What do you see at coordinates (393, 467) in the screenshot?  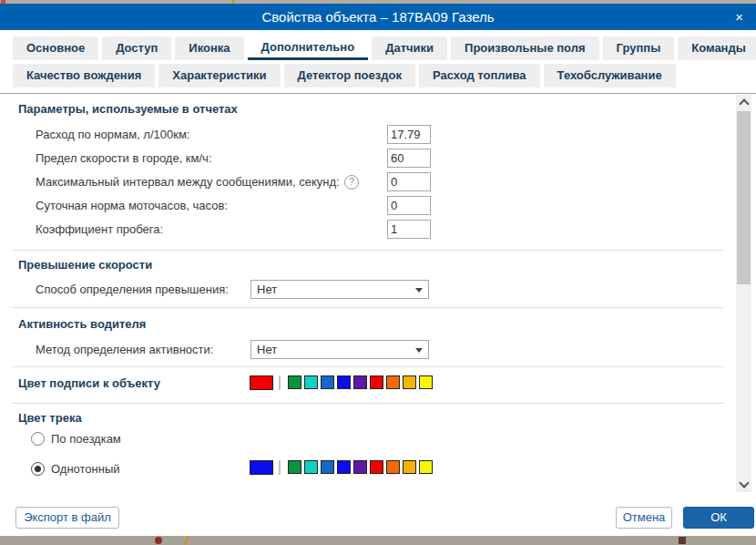 I see `track-color-swatch-orange` at bounding box center [393, 467].